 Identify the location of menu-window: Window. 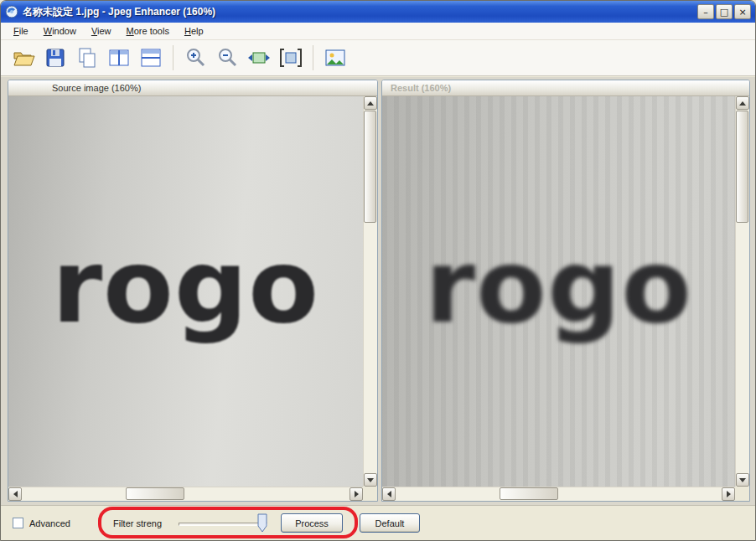
(60, 31).